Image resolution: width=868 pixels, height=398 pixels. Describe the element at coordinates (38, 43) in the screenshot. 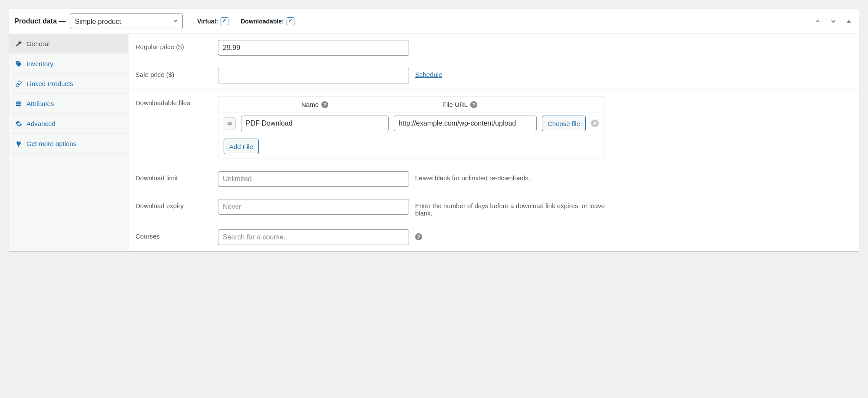

I see `tab-label: General` at that location.